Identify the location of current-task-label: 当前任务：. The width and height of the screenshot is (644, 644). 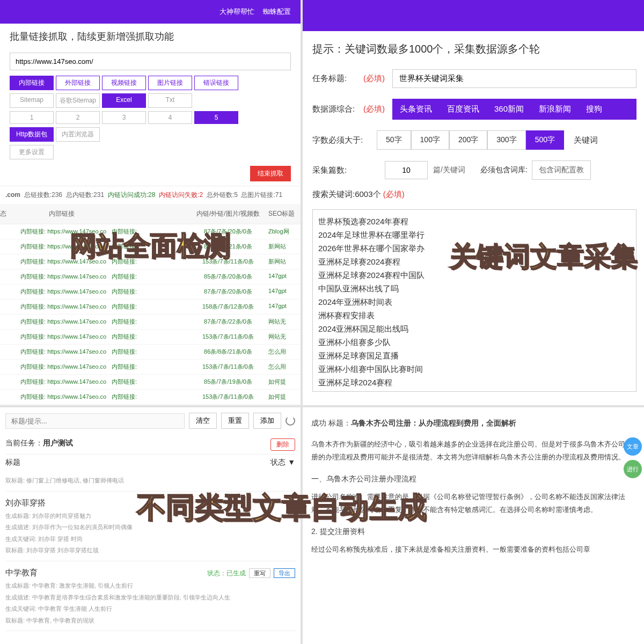
(24, 443).